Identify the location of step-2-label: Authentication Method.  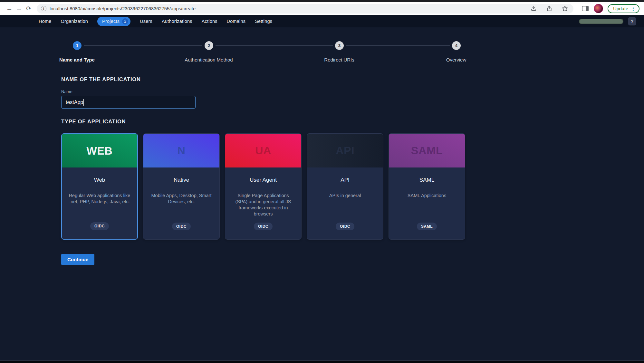
(209, 60).